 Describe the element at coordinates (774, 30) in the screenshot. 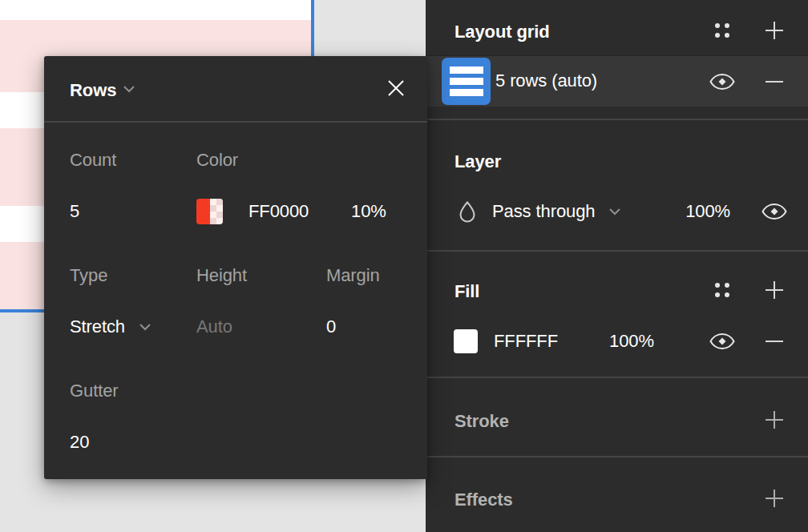

I see `add-layout-grid-button` at that location.